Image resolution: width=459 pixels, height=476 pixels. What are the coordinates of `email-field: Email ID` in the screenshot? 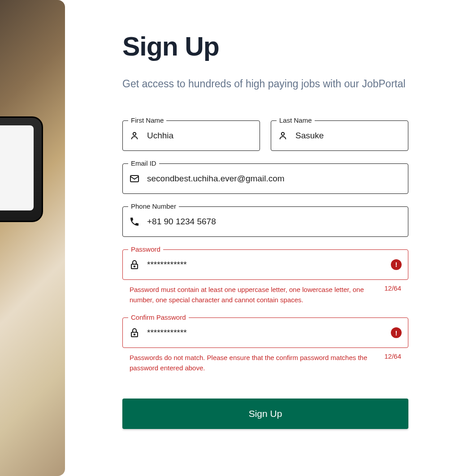 It's located at (265, 179).